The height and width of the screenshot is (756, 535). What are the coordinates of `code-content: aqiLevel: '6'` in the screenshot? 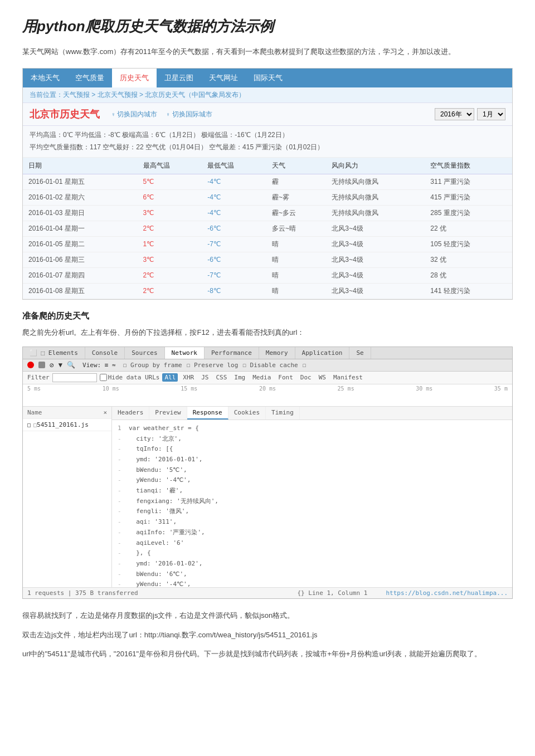 It's located at (158, 543).